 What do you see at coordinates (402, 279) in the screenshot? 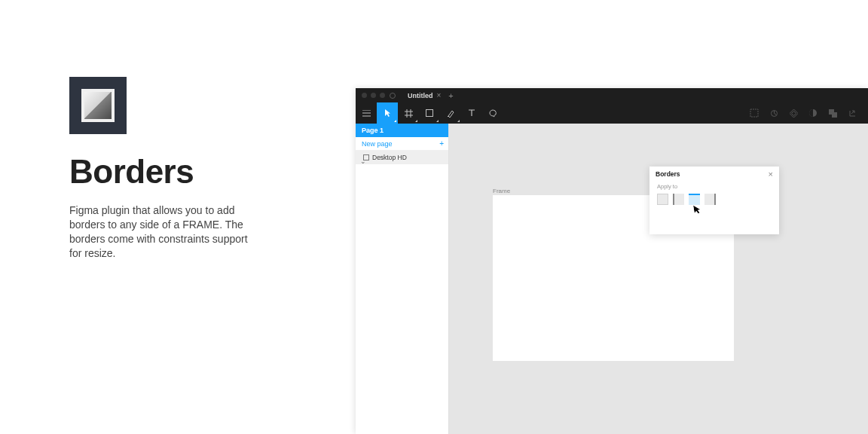
I see `layers-panel: Page 1 New page + Desktop HD` at bounding box center [402, 279].